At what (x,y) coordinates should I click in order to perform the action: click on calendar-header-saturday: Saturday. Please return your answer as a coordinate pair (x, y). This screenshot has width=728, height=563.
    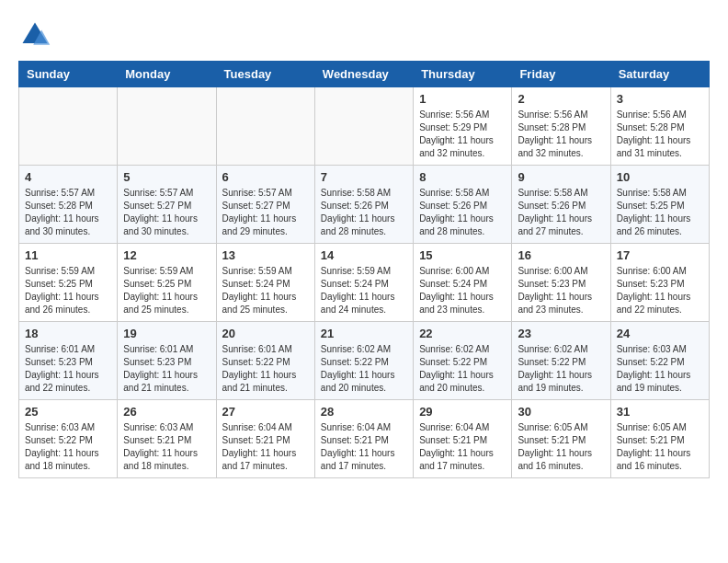
    Looking at the image, I should click on (660, 75).